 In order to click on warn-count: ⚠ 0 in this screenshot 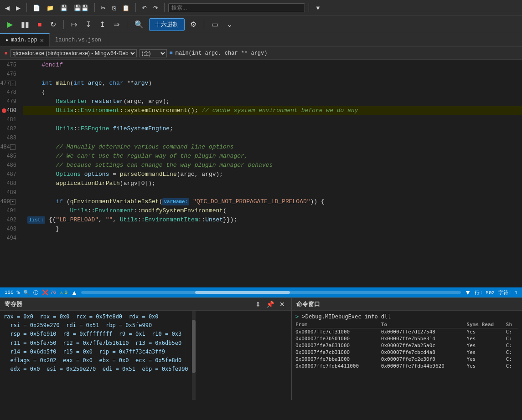, I will do `click(64, 292)`.